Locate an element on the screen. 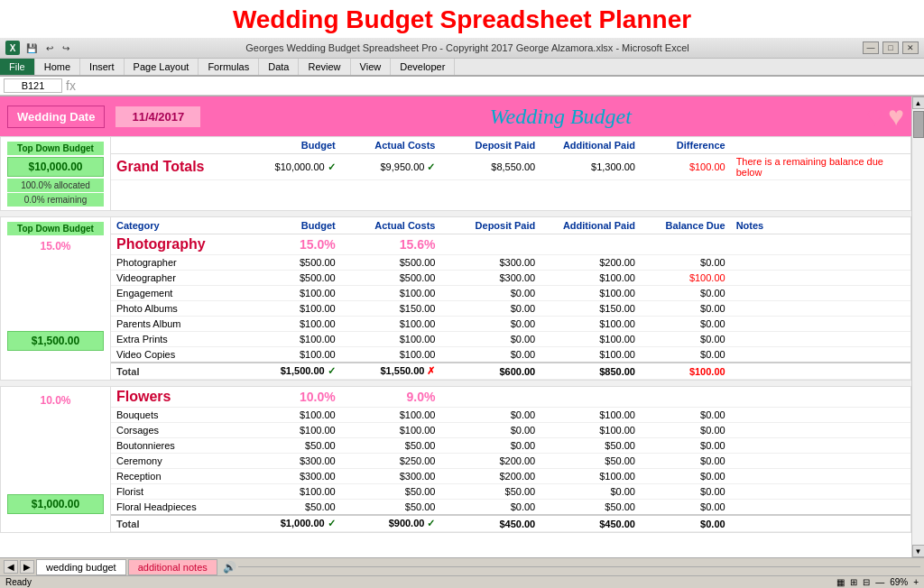 The height and width of the screenshot is (588, 924). table-row: Parents Album $100.00 $100.00 $0.00 $100… is located at coordinates (511, 325).